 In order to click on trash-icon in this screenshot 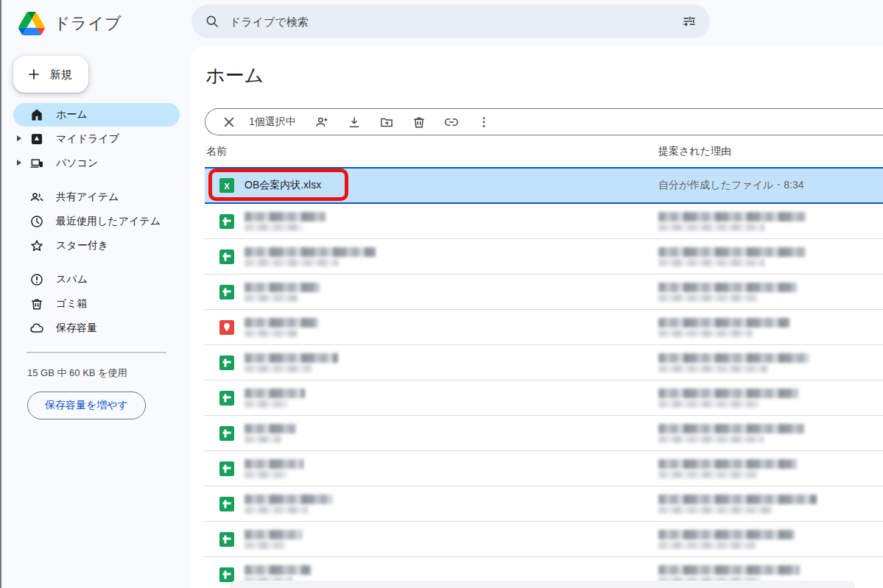, I will do `click(37, 304)`.